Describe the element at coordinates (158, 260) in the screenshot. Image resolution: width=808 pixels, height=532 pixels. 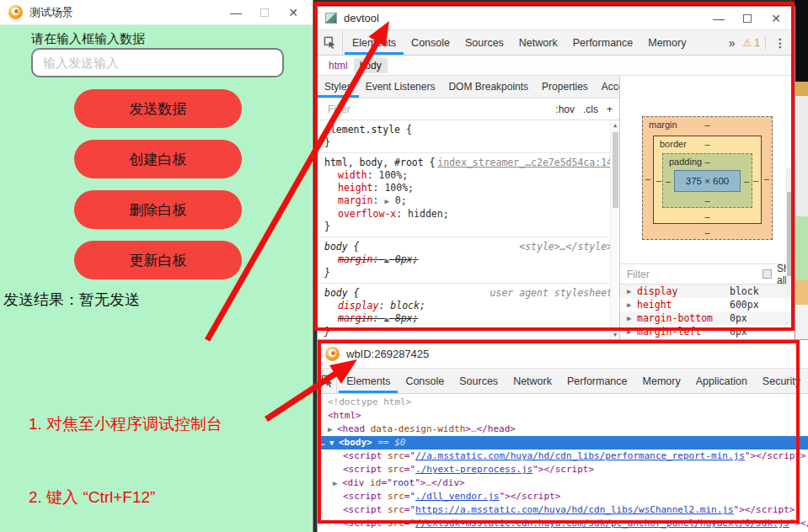
I see `update-whiteboard-button: 更新白板` at that location.